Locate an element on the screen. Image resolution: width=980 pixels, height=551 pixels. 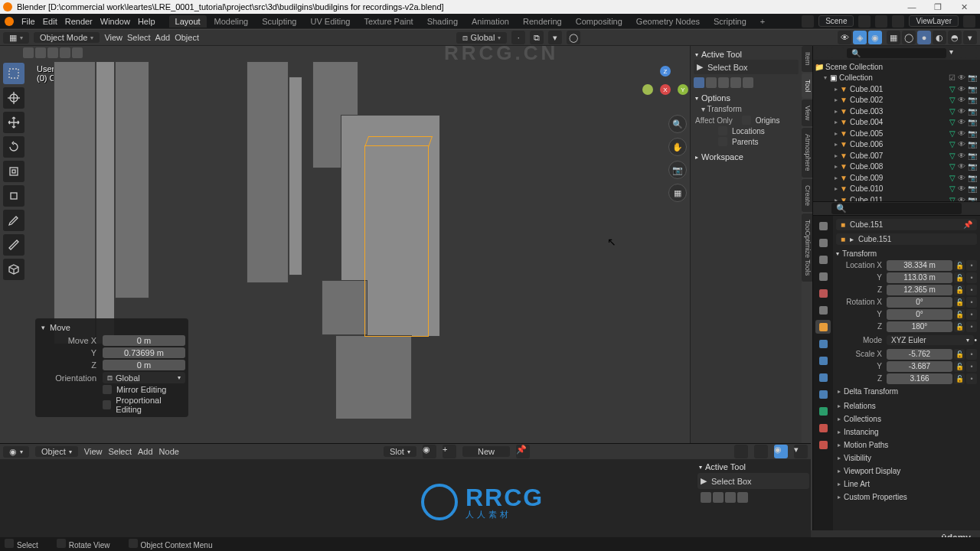
rendered-shading-icon: ◓ is located at coordinates (955, 37).